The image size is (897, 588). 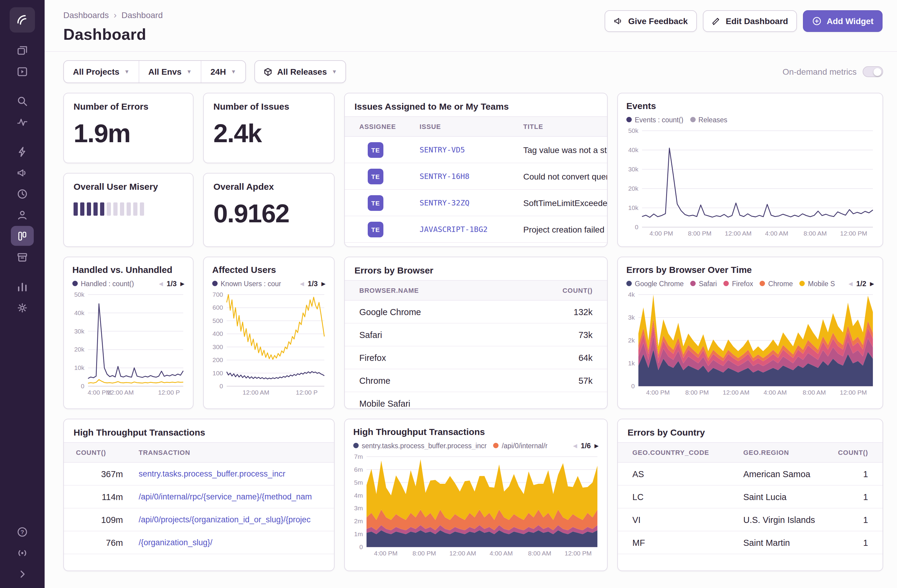 I want to click on legend-item: Firefox, so click(x=738, y=283).